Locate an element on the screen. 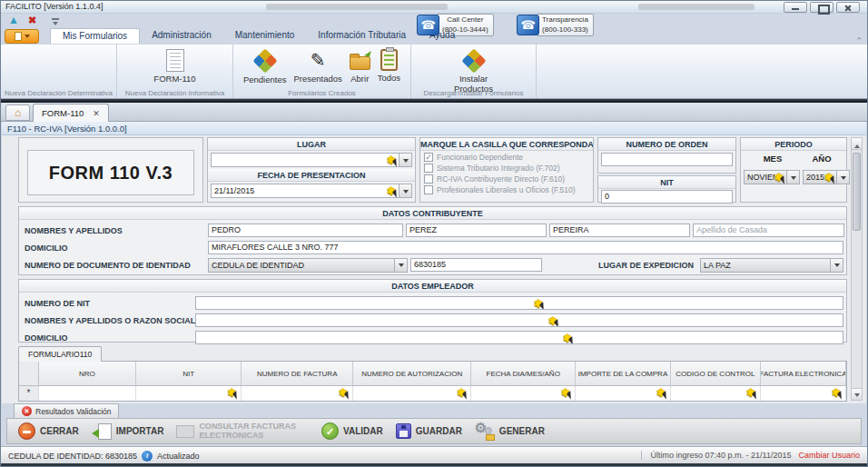 The width and height of the screenshot is (868, 467). cell-importe: ✱ is located at coordinates (623, 393).